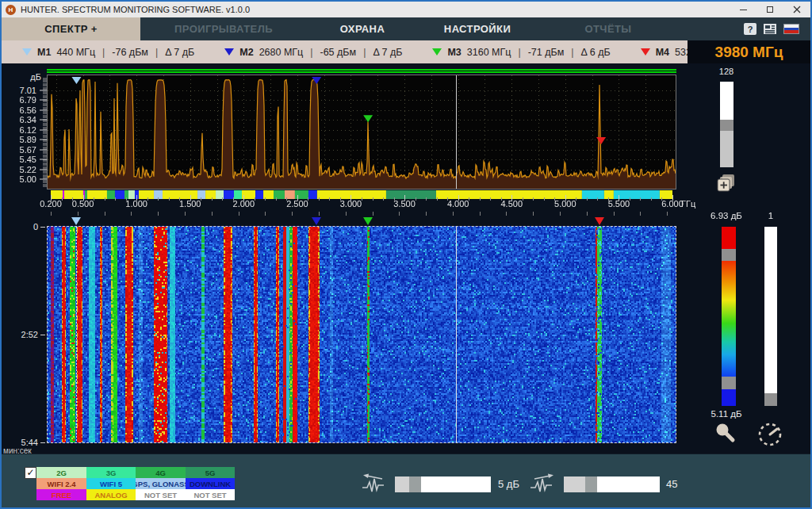 The image size is (812, 509). Describe the element at coordinates (62, 495) in the screenshot. I see `legend-cell-free: FREE` at that location.